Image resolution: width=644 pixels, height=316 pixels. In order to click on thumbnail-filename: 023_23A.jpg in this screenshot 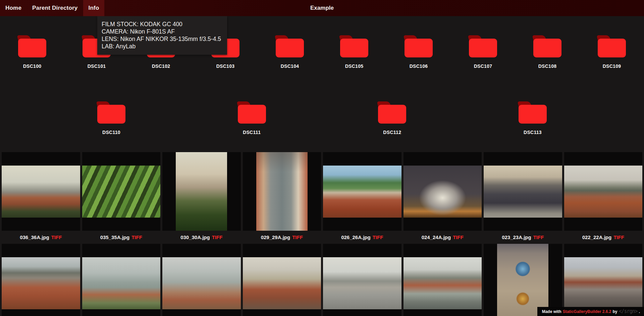, I will do `click(517, 237)`.